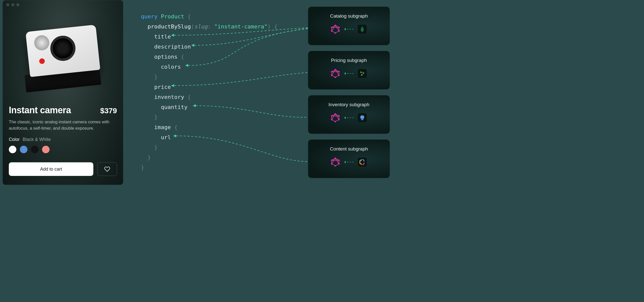 The height and width of the screenshot is (302, 644). I want to click on product-description: The classic, iconic analog instant camer…, so click(63, 125).